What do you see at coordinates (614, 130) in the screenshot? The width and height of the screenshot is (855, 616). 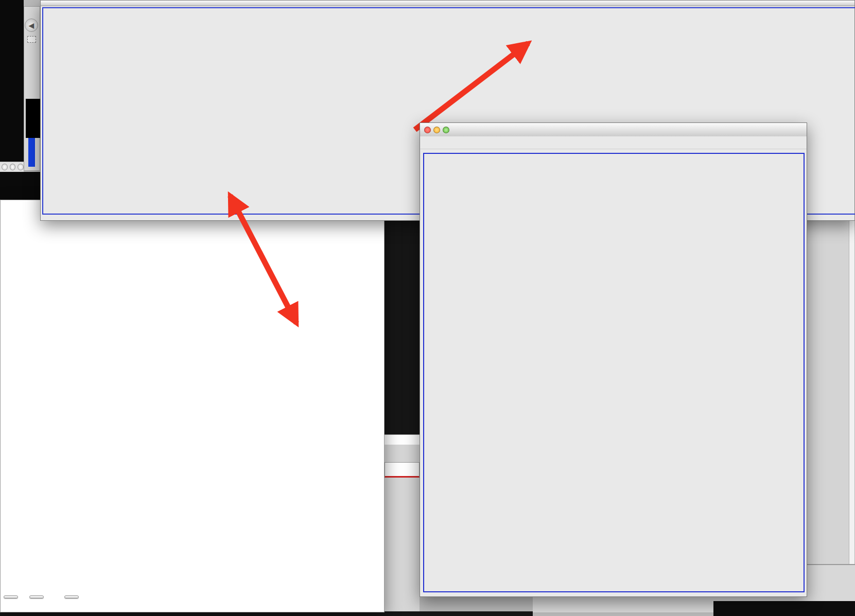 I see `dialog-titlebar` at bounding box center [614, 130].